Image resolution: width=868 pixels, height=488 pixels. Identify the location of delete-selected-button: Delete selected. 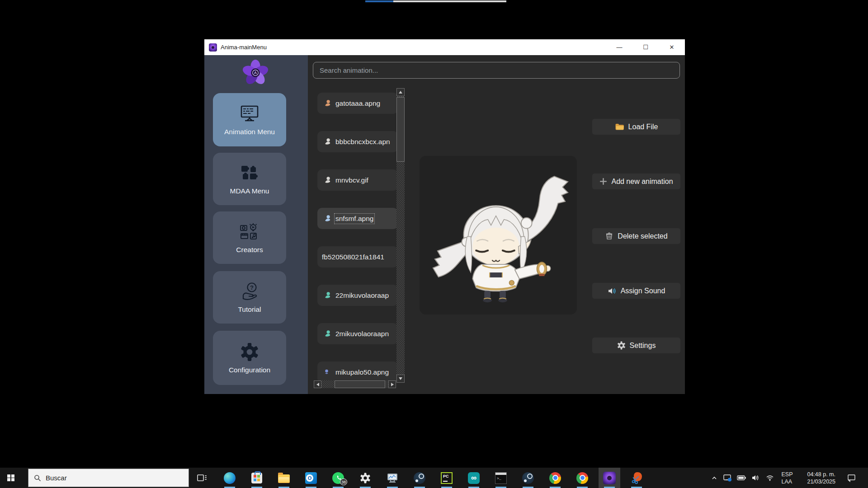
(637, 236).